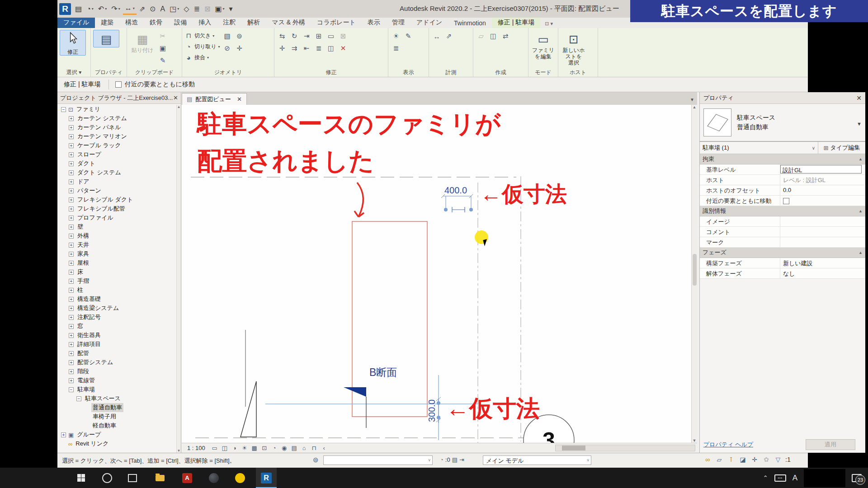 This screenshot has height=488, width=868. Describe the element at coordinates (117, 371) in the screenshot. I see `tree-item-29: +階段` at that location.